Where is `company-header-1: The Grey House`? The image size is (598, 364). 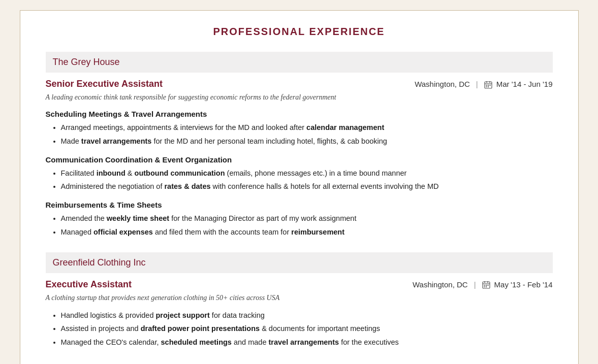
company-header-1: The Grey House is located at coordinates (299, 62).